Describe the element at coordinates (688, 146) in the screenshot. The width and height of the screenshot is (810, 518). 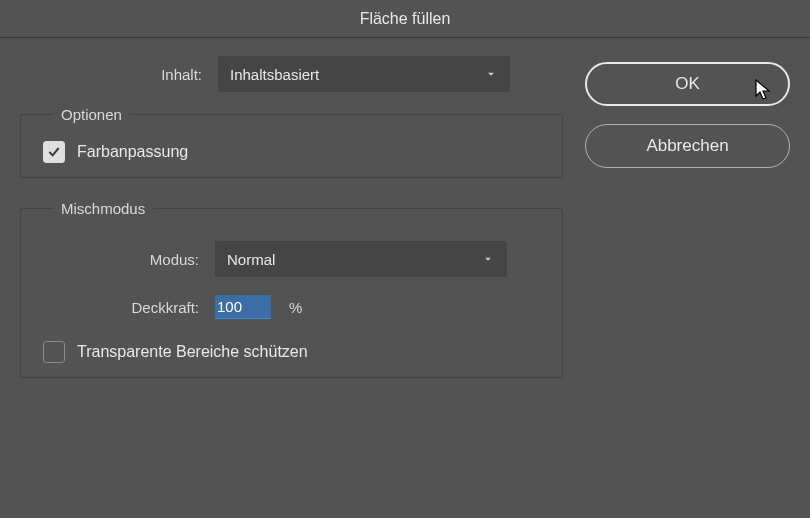
I see `cancel-button: Abbrechen` at that location.